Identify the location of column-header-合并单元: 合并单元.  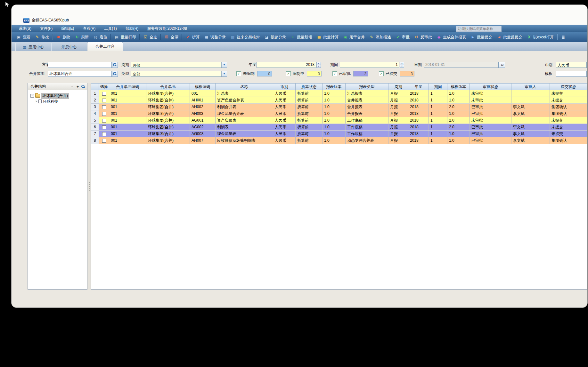
(168, 87).